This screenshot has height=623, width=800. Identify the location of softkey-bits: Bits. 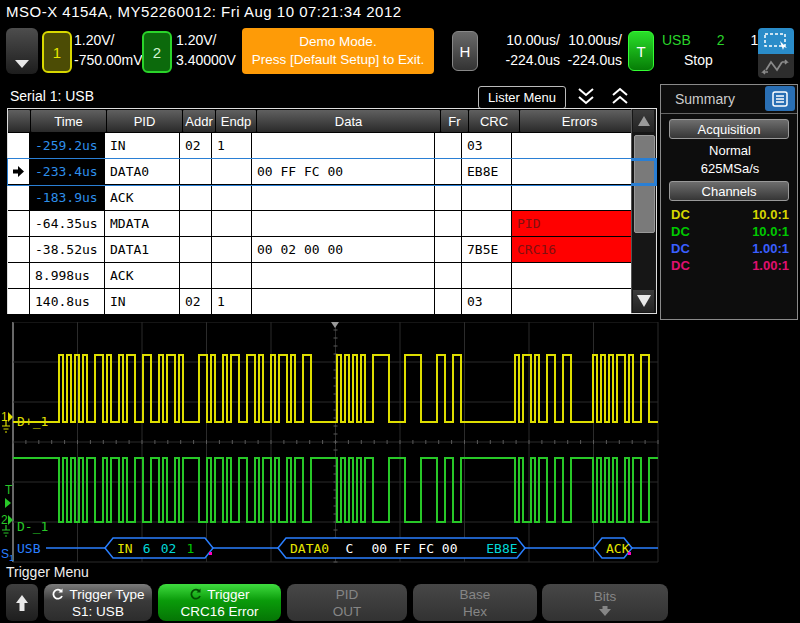
(605, 602).